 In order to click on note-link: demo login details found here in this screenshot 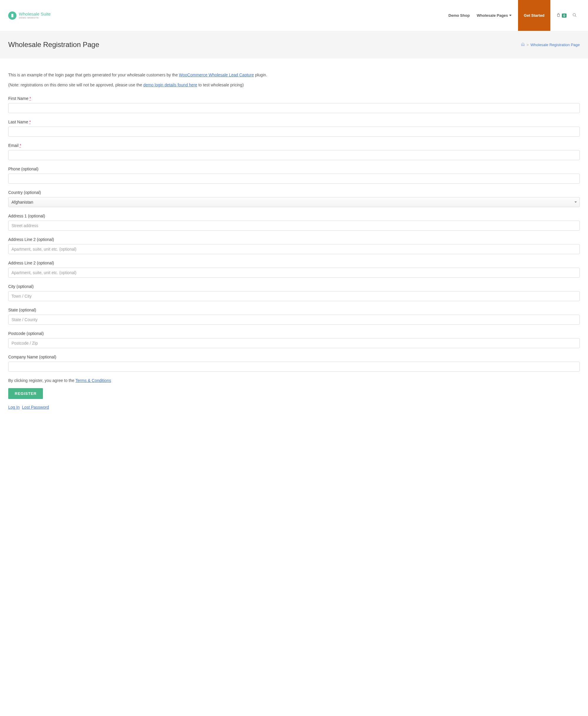, I will do `click(170, 85)`.